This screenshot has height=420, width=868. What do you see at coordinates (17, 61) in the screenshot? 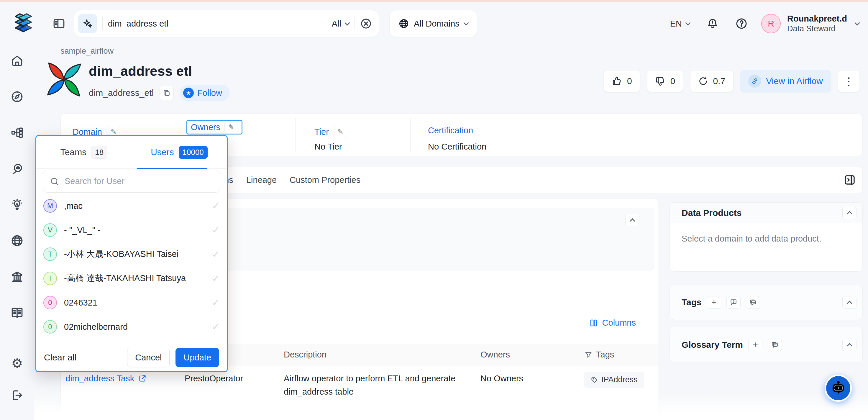
I see `nav-home-icon` at bounding box center [17, 61].